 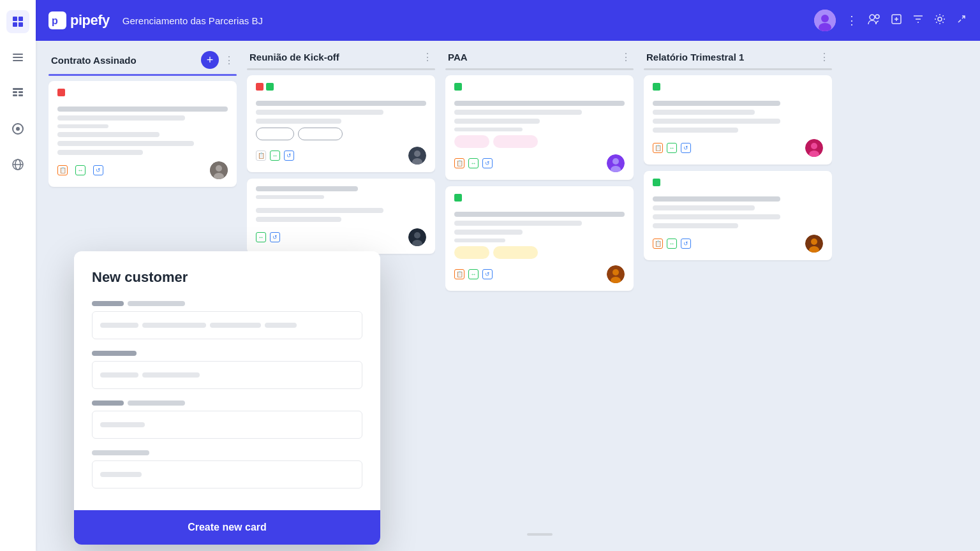 I want to click on create-new-card-button: Create new card, so click(x=227, y=527).